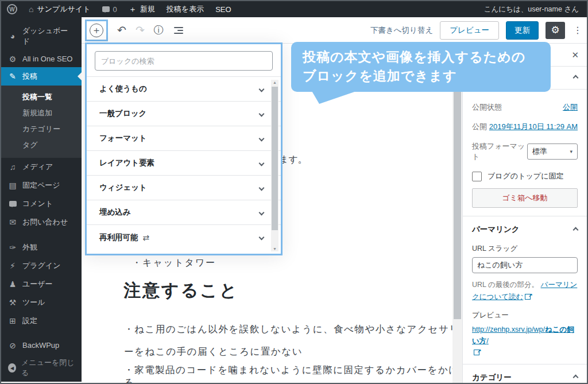 Image resolution: width=588 pixels, height=384 pixels. I want to click on content-structure-button: ⓘ, so click(158, 30).